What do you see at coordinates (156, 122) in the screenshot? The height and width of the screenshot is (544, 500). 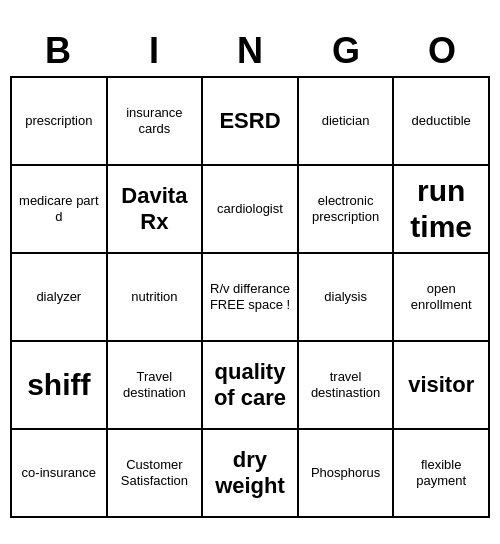 I see `bingo-cell: insurance cards` at bounding box center [156, 122].